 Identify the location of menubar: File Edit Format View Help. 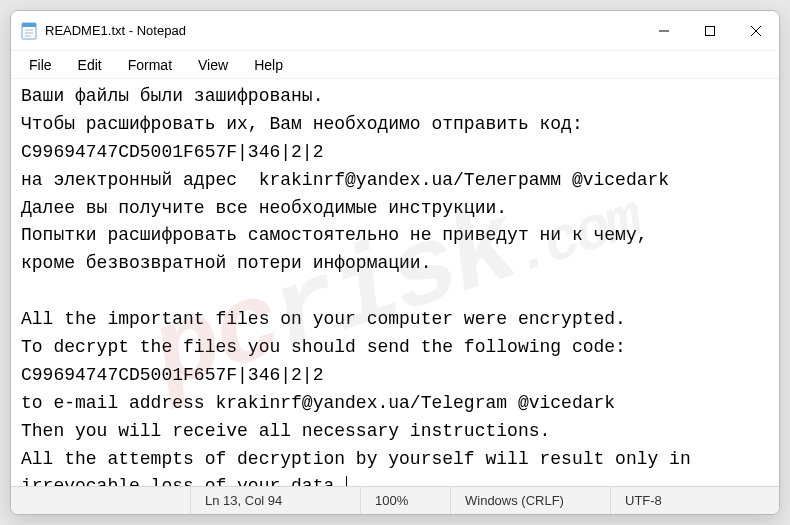
(395, 65).